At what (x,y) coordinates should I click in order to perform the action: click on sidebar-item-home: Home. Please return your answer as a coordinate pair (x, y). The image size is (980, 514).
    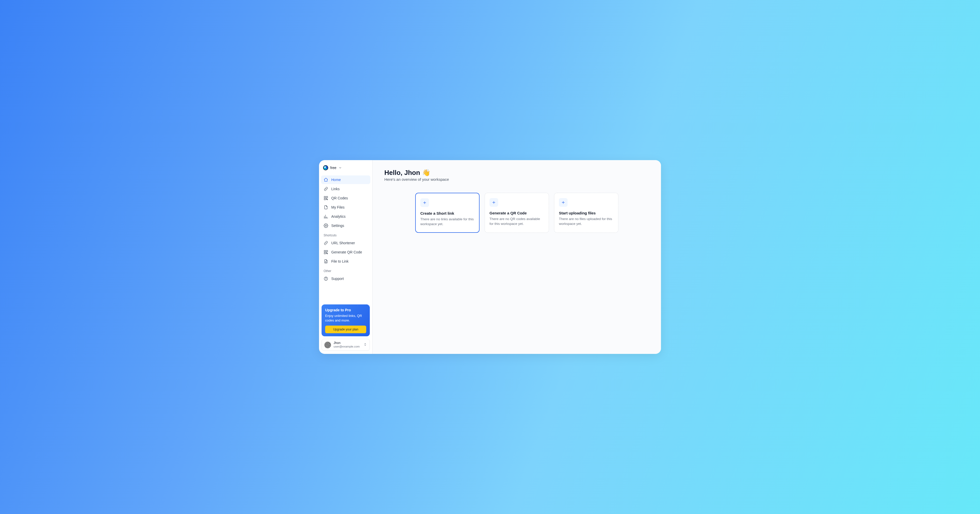
    Looking at the image, I should click on (345, 179).